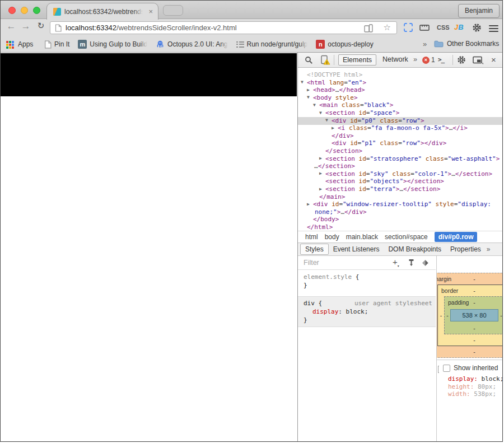 This screenshot has width=504, height=443. Describe the element at coordinates (151, 28) in the screenshot. I see `url-text: localhost:63342/webtrendsSideScroller/in…` at that location.